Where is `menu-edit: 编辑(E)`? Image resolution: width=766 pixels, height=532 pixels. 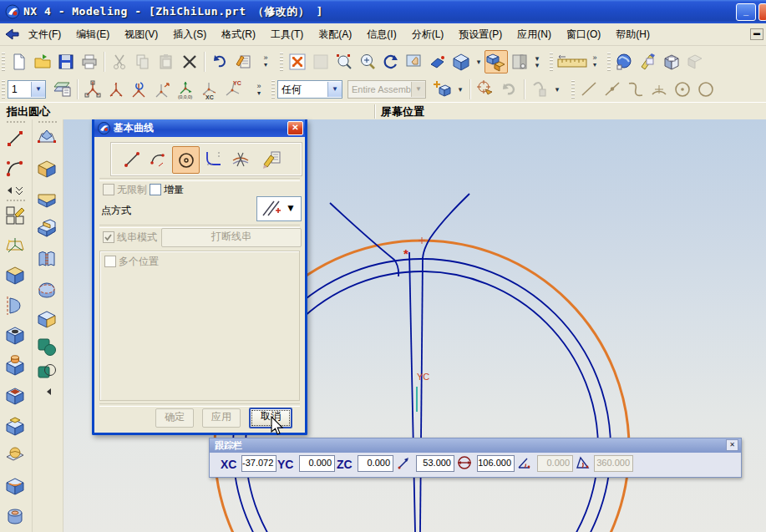 menu-edit: 编辑(E) is located at coordinates (93, 35).